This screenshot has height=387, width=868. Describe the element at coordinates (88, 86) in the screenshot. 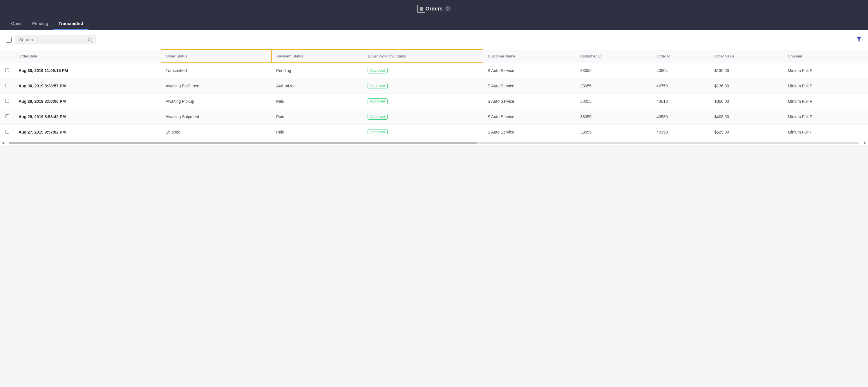

I see `row-order-date: Aug 30, 2019 8:38:57 PM` at that location.